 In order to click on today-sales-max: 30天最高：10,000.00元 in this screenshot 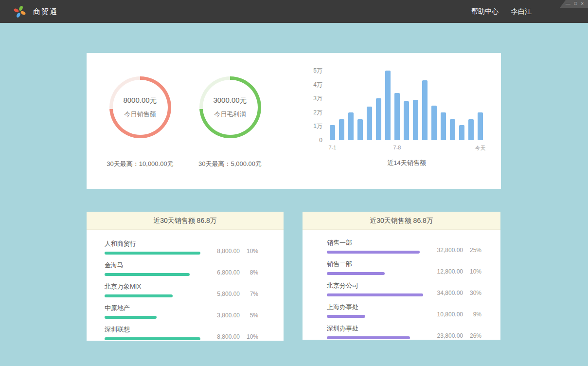, I will do `click(140, 164)`.